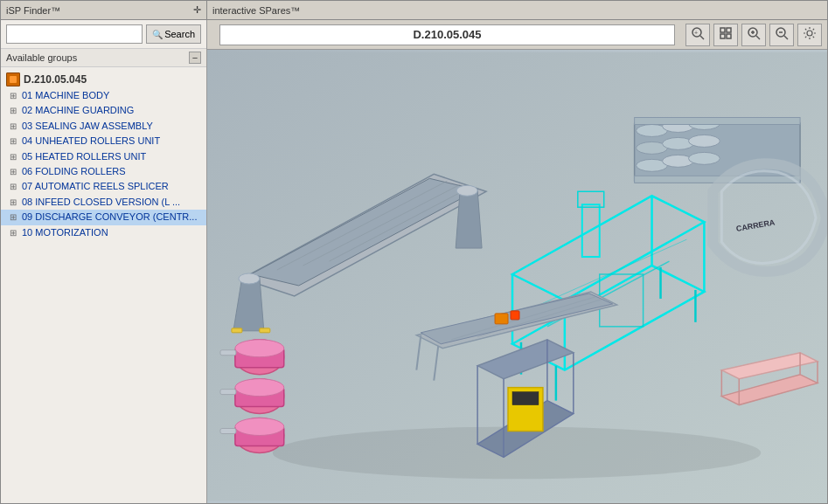 This screenshot has width=828, height=504. Describe the element at coordinates (15, 142) in the screenshot. I see `expand-icon-04: ⊞` at that location.